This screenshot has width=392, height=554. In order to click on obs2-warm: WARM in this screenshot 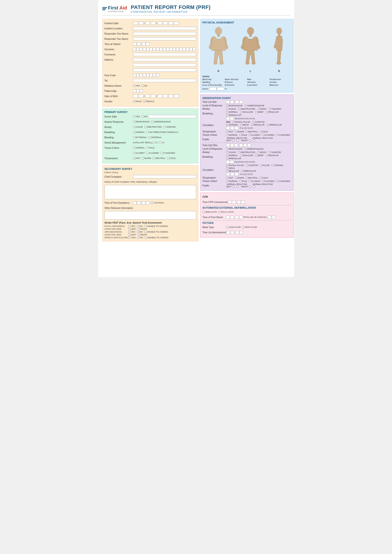, I will do `click(239, 178)`.